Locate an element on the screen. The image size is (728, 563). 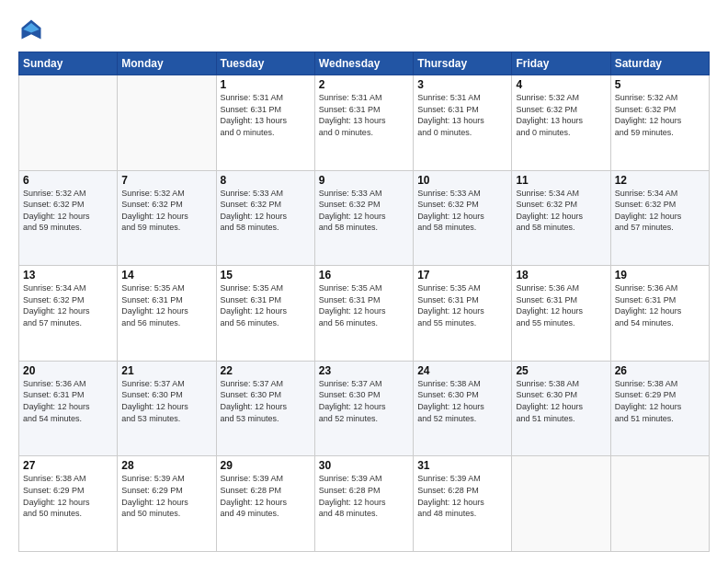
day-number: 10 is located at coordinates (462, 180).